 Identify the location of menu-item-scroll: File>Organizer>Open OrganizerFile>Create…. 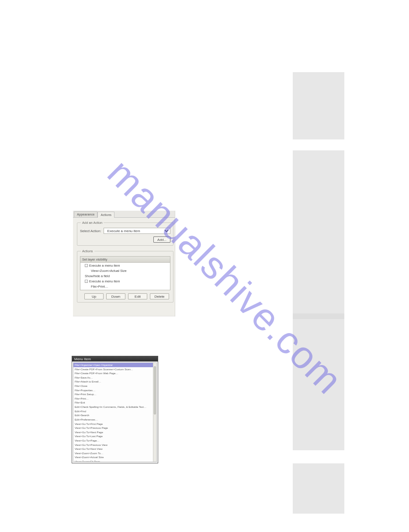
(115, 412).